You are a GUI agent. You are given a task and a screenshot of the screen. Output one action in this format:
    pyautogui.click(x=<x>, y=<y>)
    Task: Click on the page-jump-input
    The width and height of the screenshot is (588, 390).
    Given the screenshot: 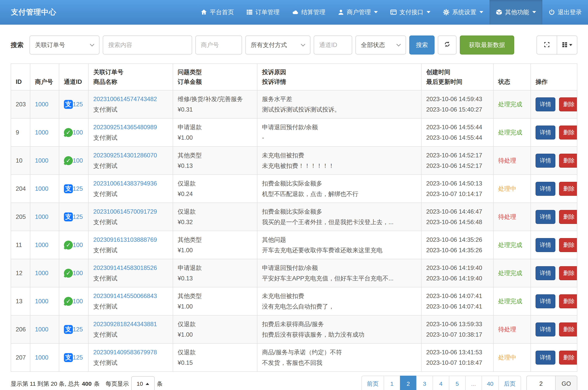 What is the action you would take?
    pyautogui.click(x=541, y=383)
    